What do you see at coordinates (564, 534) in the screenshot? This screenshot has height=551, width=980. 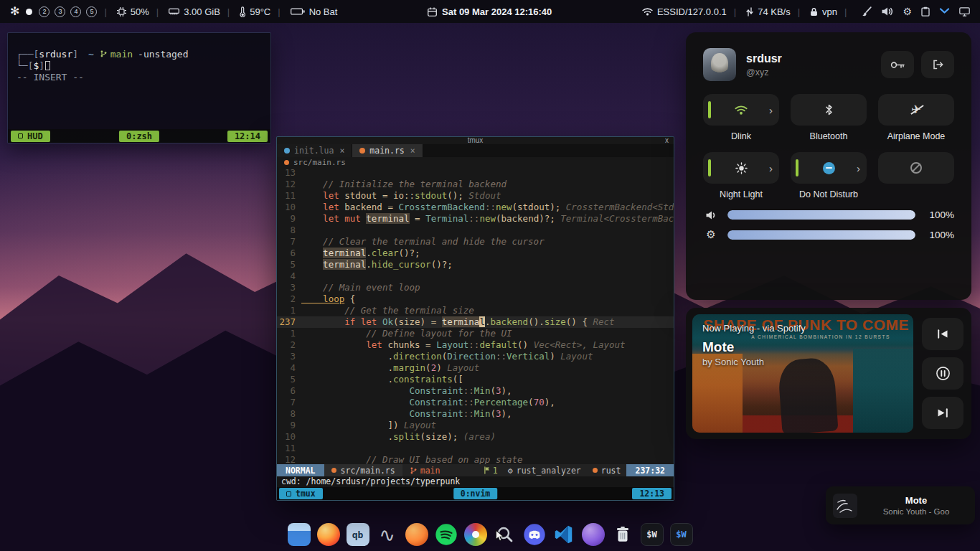 I see `dock-vscode` at bounding box center [564, 534].